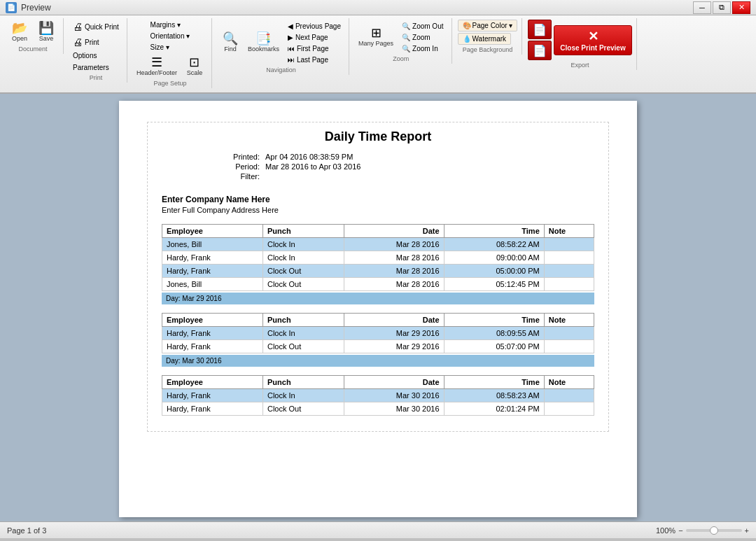  What do you see at coordinates (540, 50) in the screenshot?
I see `pdf-export-button-2: 📄` at bounding box center [540, 50].